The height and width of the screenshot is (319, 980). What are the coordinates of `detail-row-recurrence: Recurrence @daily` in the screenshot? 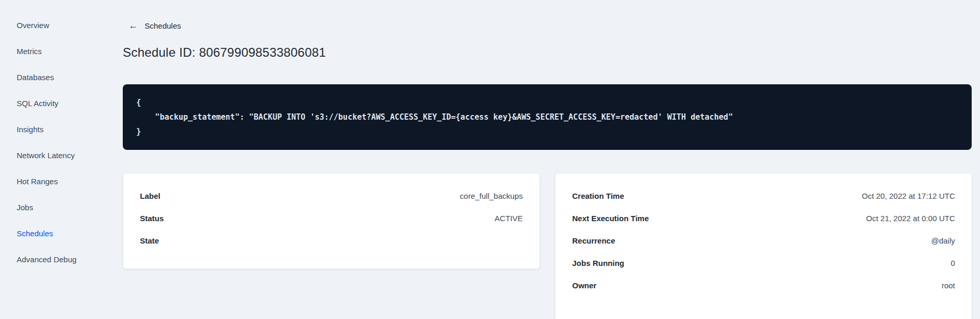 It's located at (764, 240).